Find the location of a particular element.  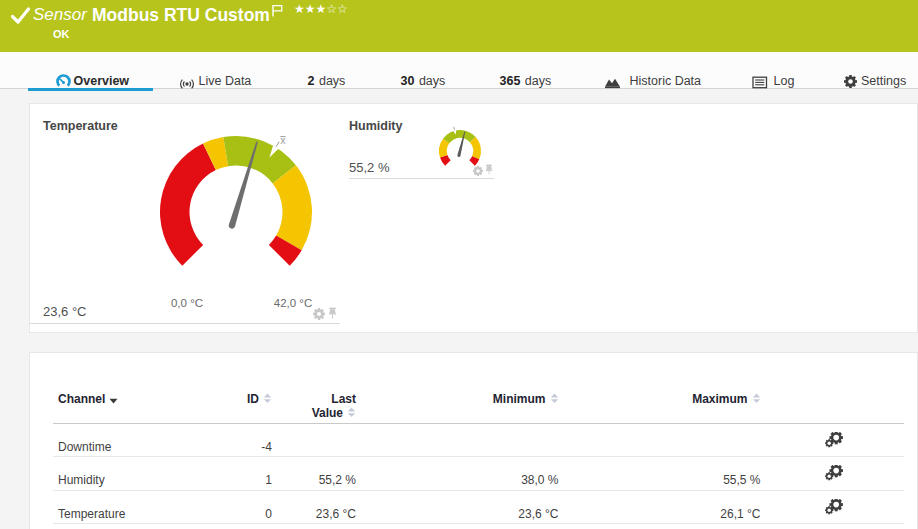

live-data-icon is located at coordinates (187, 85).